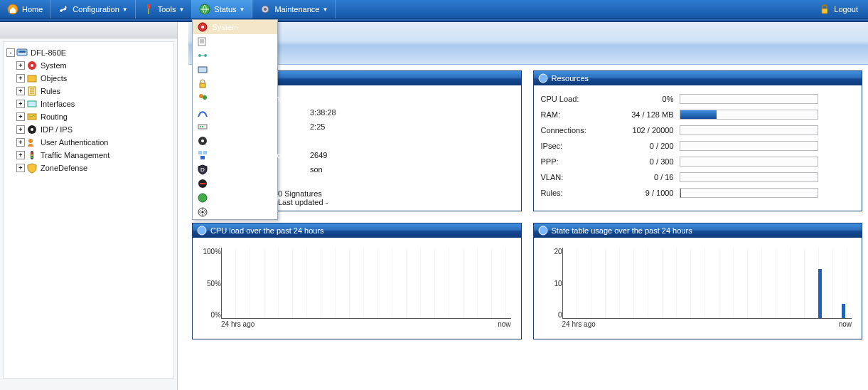 This screenshot has width=868, height=390. I want to click on resource-key: IPsec:, so click(579, 146).